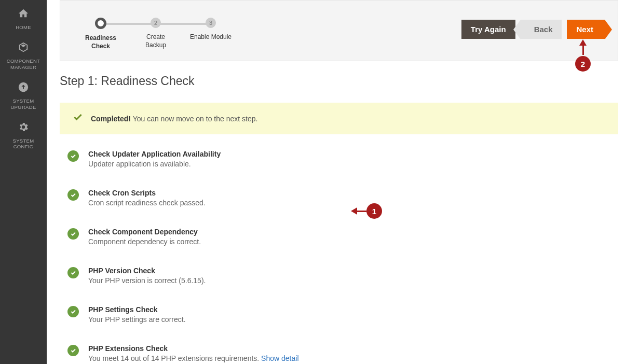 Image resolution: width=626 pixels, height=364 pixels. I want to click on step-label: CreateBackup, so click(156, 41).